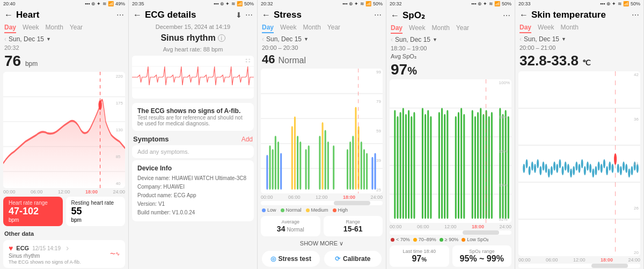 The height and width of the screenshot is (269, 644). What do you see at coordinates (5, 39) in the screenshot?
I see `prev-arrow-1: ‹` at bounding box center [5, 39].